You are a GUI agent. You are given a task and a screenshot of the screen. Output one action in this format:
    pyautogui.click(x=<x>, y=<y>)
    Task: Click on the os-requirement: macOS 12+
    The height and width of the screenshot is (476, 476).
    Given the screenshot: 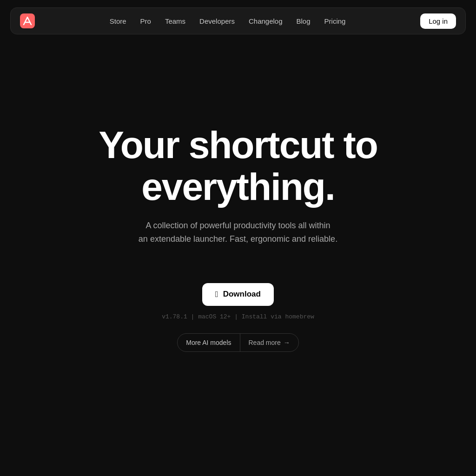 What is the action you would take?
    pyautogui.click(x=214, y=317)
    